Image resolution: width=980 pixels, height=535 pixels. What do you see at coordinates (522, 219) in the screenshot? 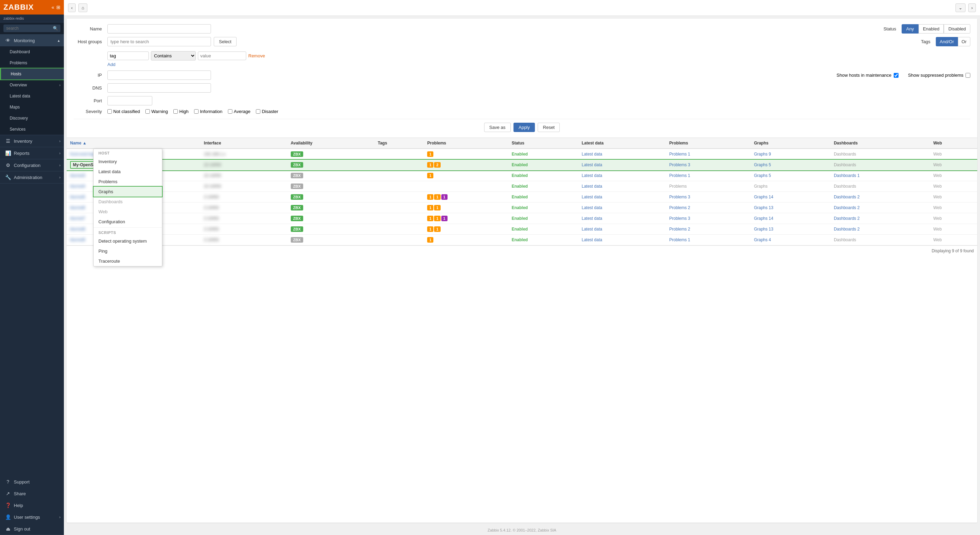
I see `table-row: blurred72:10050ZBX111EnabledLatest dataP…` at bounding box center [522, 219].